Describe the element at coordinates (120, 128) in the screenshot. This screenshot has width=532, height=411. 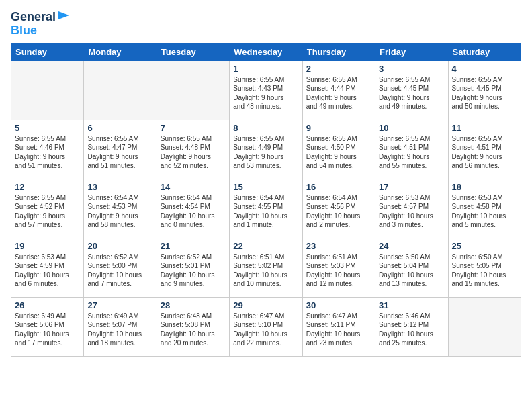
I see `day-number: 6` at that location.